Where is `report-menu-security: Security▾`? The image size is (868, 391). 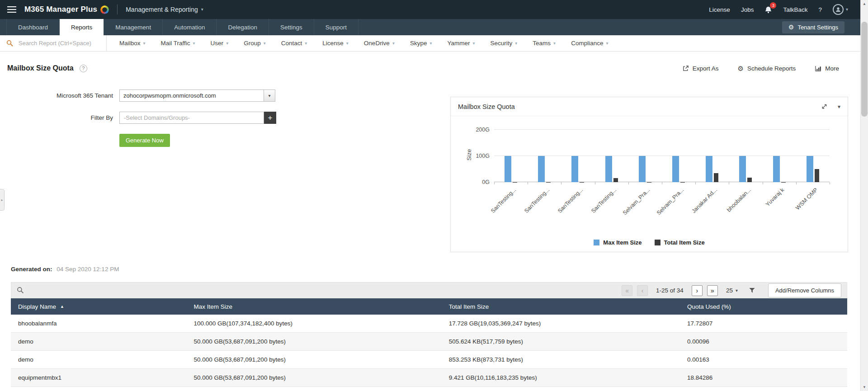 report-menu-security: Security▾ is located at coordinates (504, 43).